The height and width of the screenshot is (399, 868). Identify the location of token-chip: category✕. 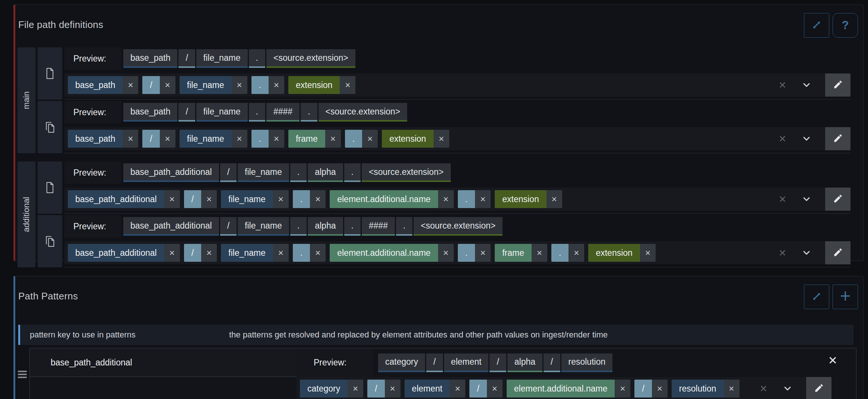
(332, 389).